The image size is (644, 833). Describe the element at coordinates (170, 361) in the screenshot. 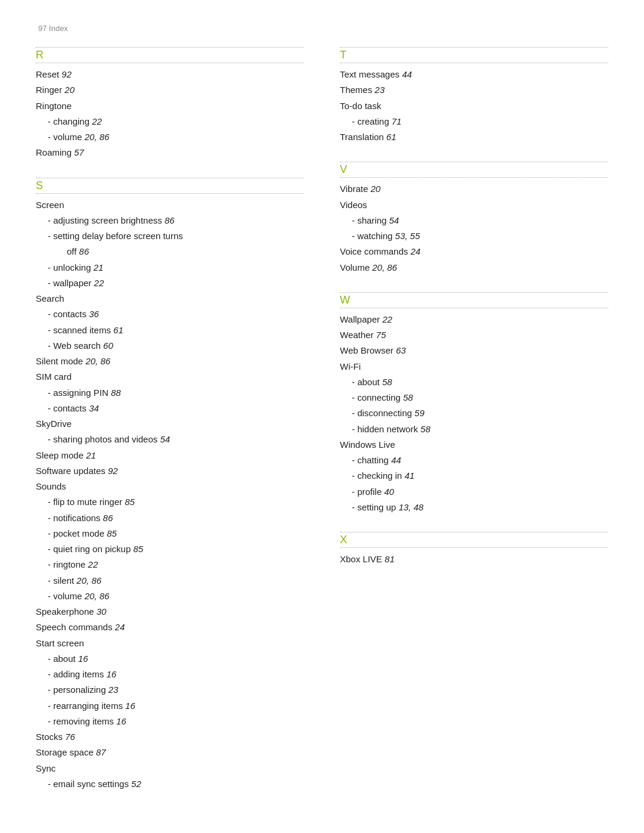

I see `index-entry: Silent mode 20, 86` at that location.